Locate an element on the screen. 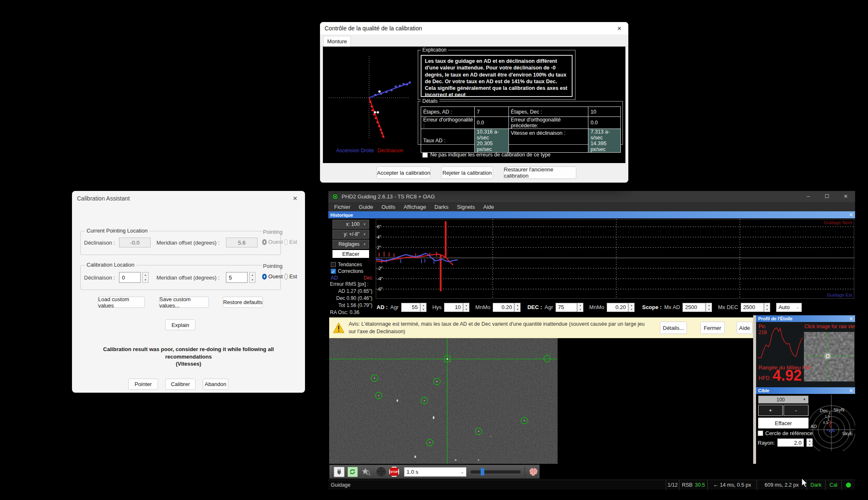 The height and width of the screenshot is (500, 868). abandon-button: Abandon is located at coordinates (216, 384).